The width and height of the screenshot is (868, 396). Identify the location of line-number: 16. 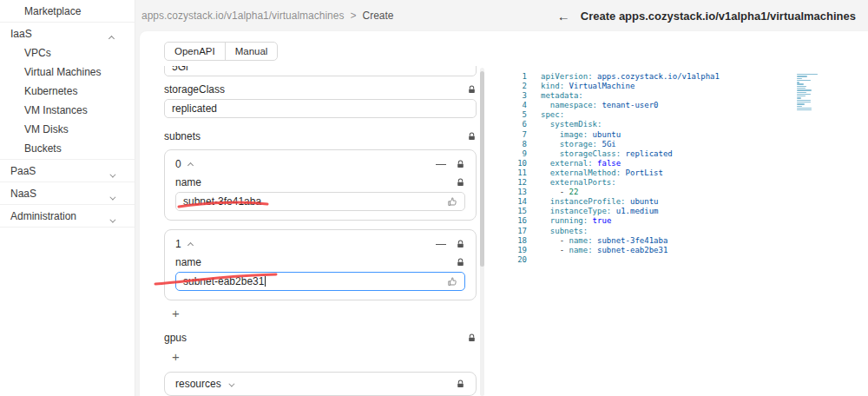
(522, 221).